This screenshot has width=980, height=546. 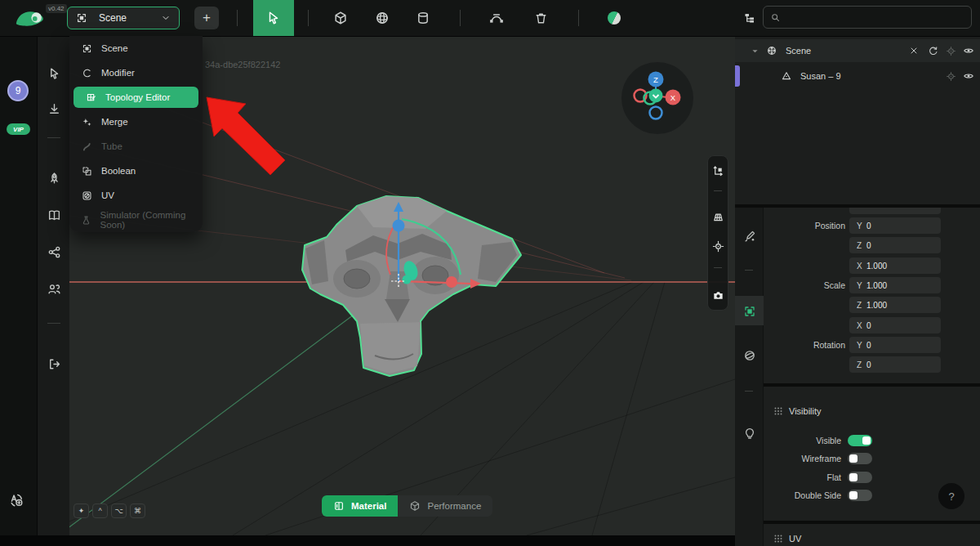 I want to click on rocket-icon, so click(x=54, y=178).